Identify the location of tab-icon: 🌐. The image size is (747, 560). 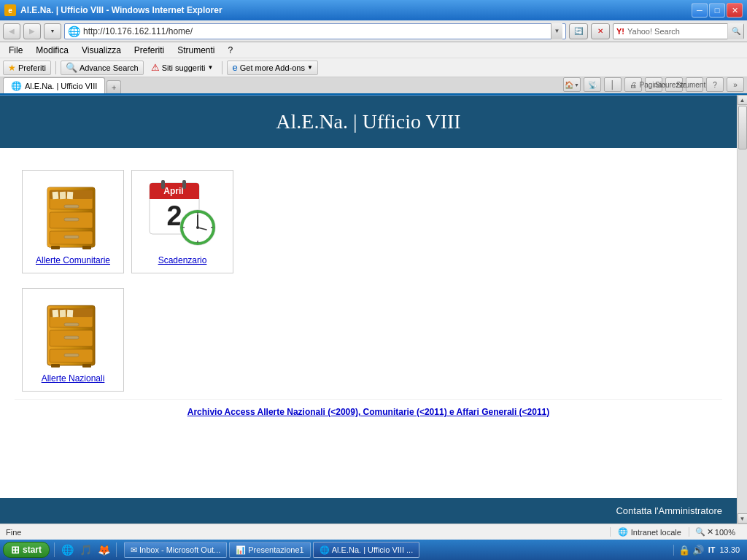
(16, 86).